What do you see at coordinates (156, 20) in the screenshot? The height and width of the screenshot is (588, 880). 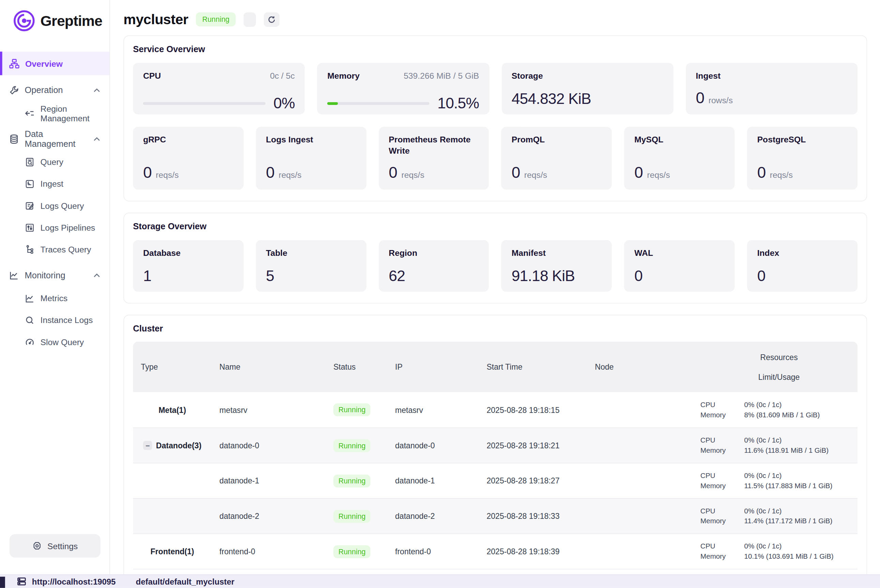 I see `cluster-title: mycluster` at bounding box center [156, 20].